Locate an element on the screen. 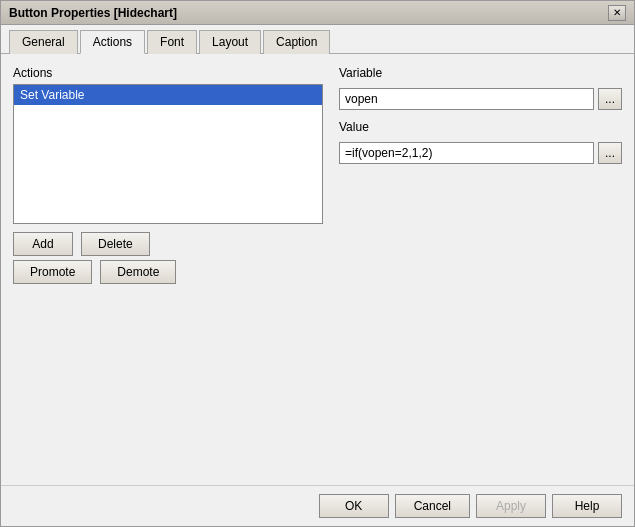 The image size is (635, 527). tab-layout: Layout is located at coordinates (230, 42).